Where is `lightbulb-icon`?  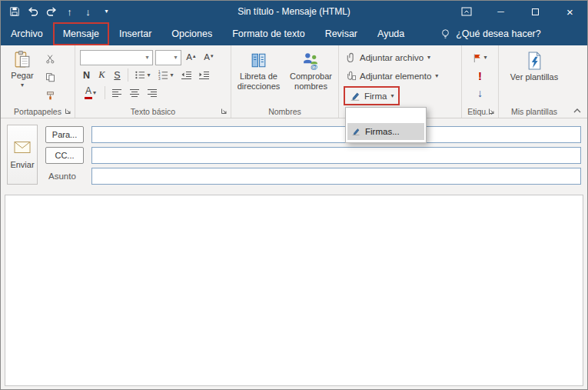 lightbulb-icon is located at coordinates (446, 34).